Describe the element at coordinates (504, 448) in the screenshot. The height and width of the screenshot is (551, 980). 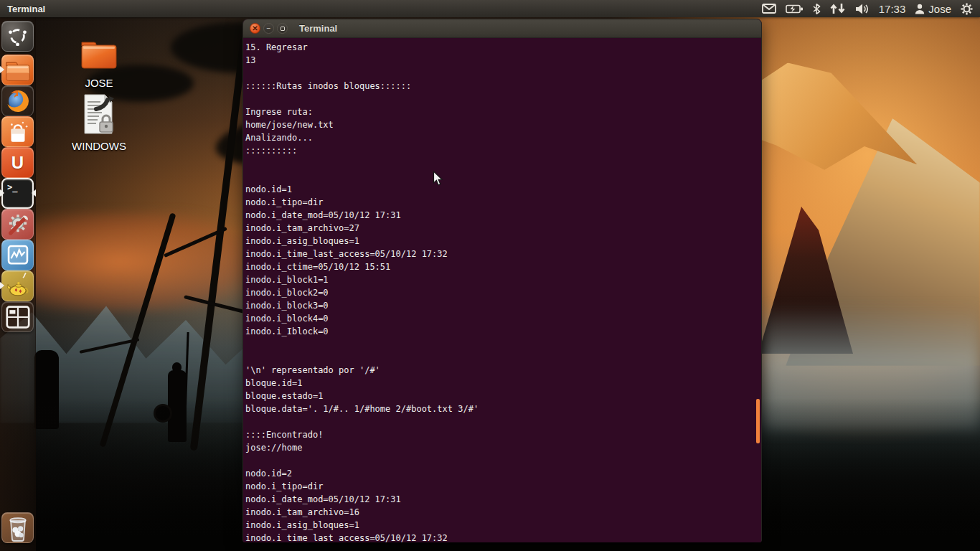
I see `terminal-line: jose://home` at that location.